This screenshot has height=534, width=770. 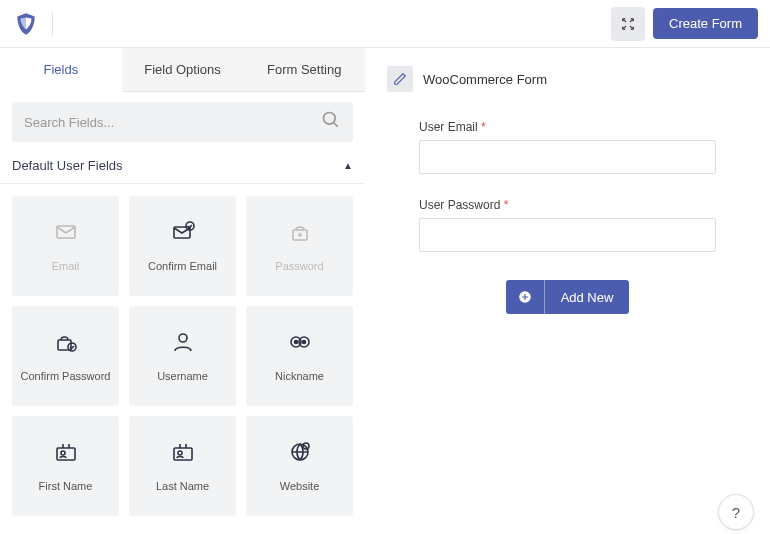 What do you see at coordinates (182, 122) in the screenshot?
I see `search-box` at bounding box center [182, 122].